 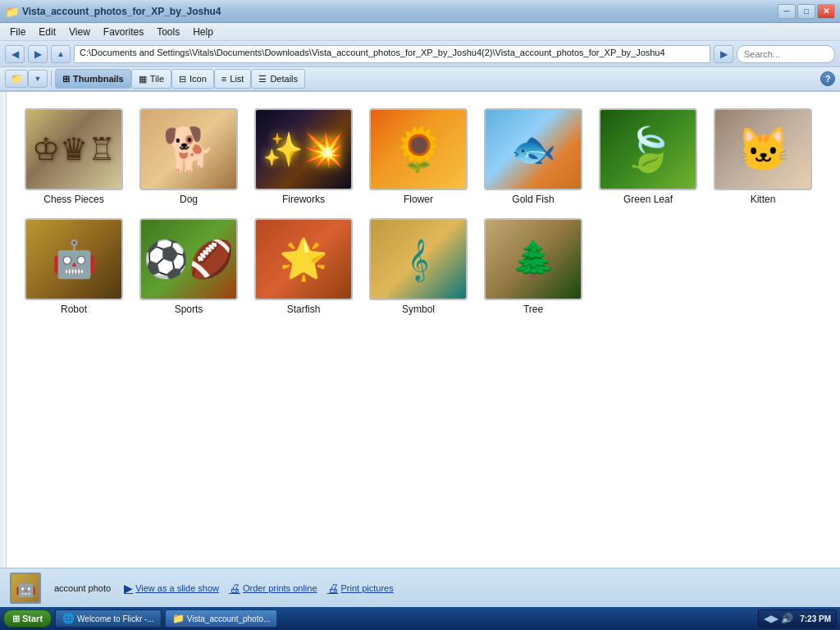 What do you see at coordinates (123, 32) in the screenshot?
I see `menu-favorites: Favorites` at bounding box center [123, 32].